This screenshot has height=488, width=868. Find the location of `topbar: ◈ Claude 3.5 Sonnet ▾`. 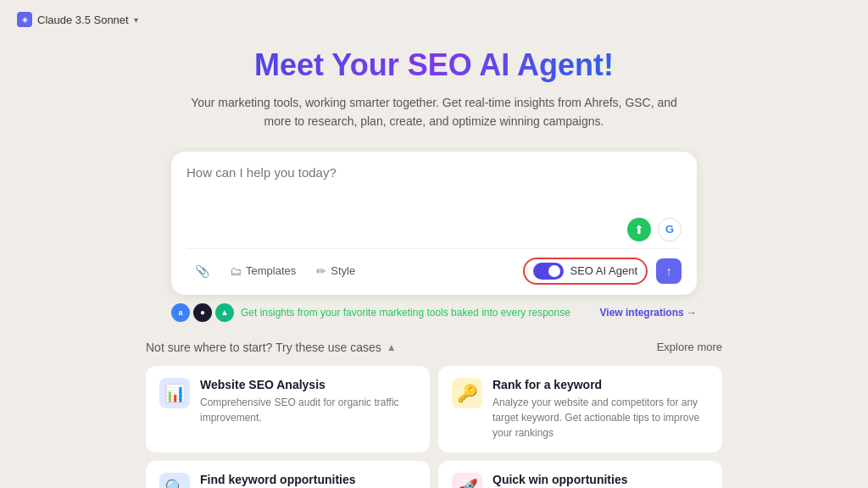

topbar: ◈ Claude 3.5 Sonnet ▾ is located at coordinates (434, 19).